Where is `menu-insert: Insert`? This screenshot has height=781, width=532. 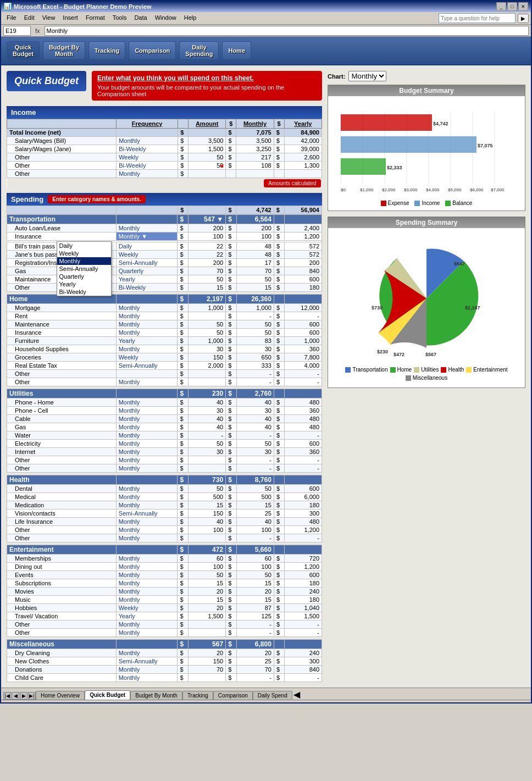
menu-insert: Insert is located at coordinates (70, 18).